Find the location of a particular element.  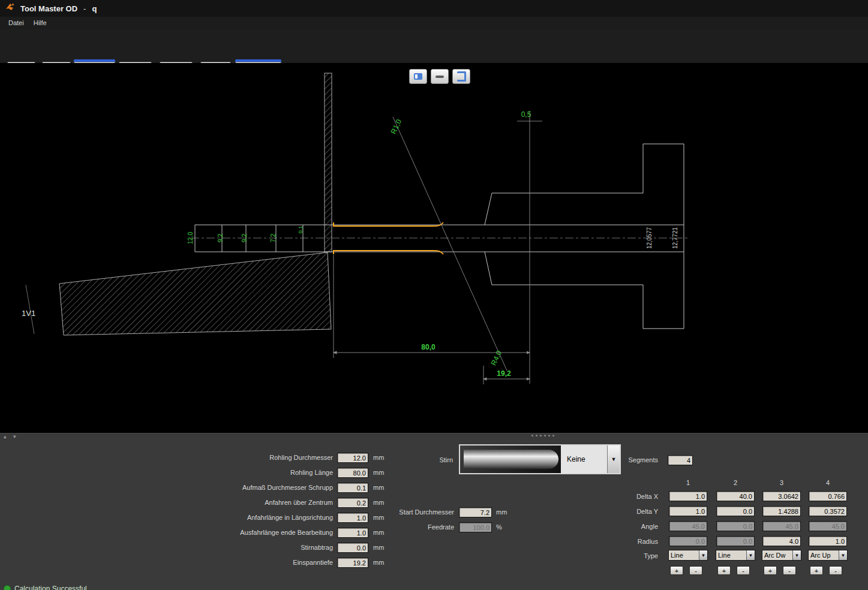

dim-seg-b: 9,2 is located at coordinates (244, 239).